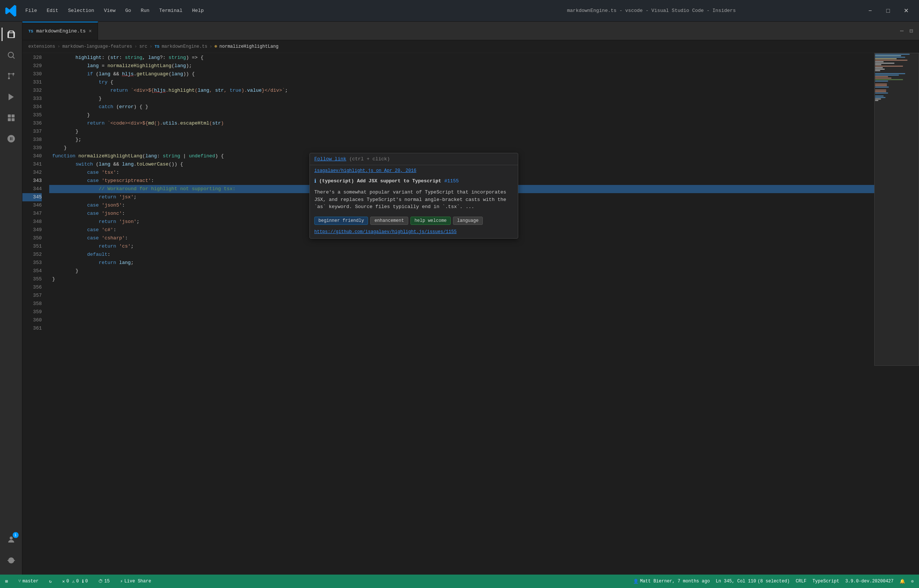 Image resolution: width=919 pixels, height=588 pixels. What do you see at coordinates (11, 34) in the screenshot?
I see `sidebar-item-explorer` at bounding box center [11, 34].